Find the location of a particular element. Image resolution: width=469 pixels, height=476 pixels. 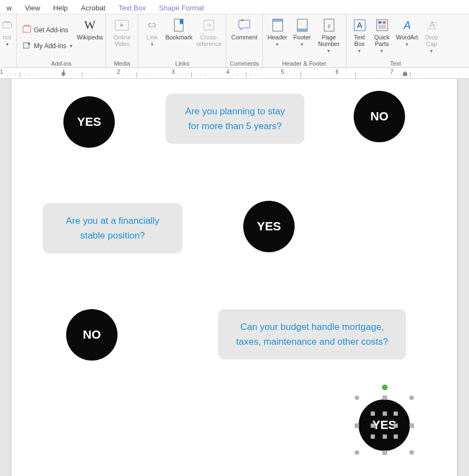

footer-icon is located at coordinates (302, 25).